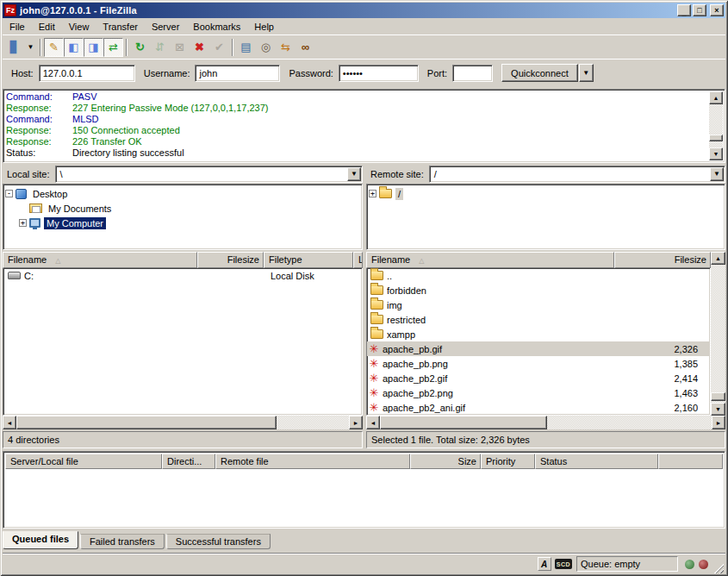  What do you see at coordinates (74, 47) in the screenshot?
I see `toggle-local-tree-button: ◧` at bounding box center [74, 47].